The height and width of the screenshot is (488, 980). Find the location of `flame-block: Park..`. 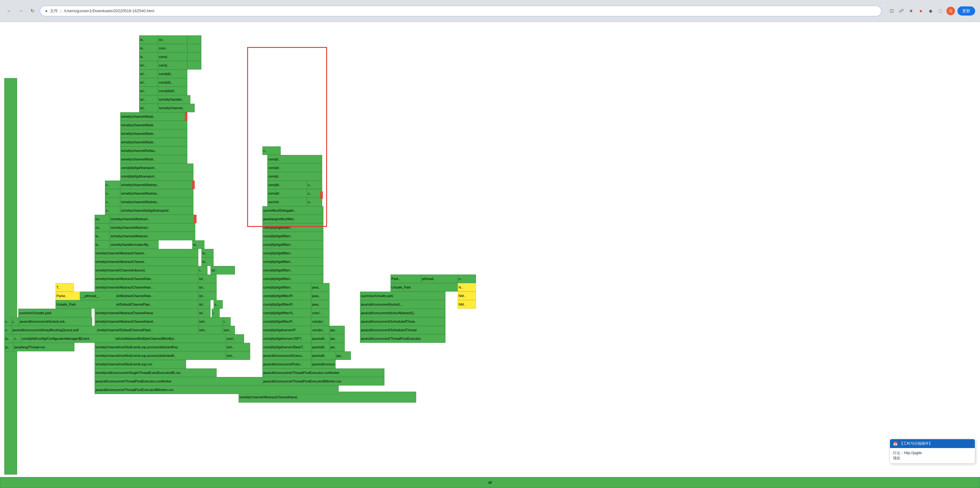

flame-block: Park.. is located at coordinates (406, 279).